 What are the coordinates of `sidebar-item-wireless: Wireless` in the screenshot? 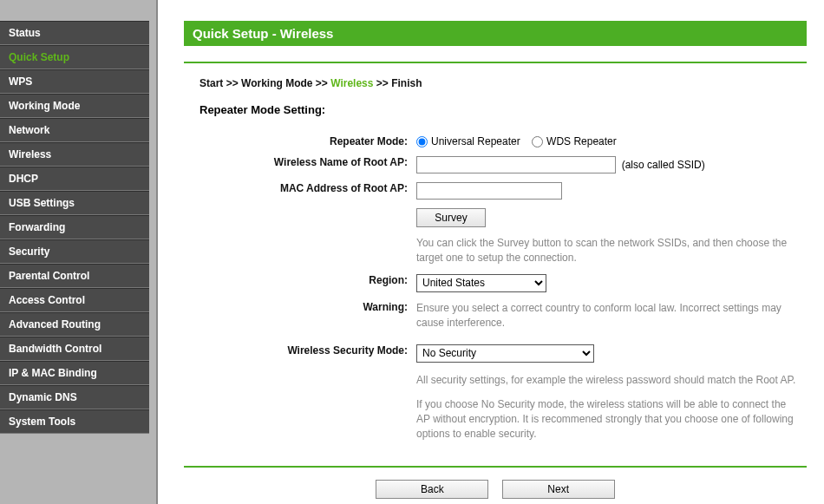 It's located at (75, 154).